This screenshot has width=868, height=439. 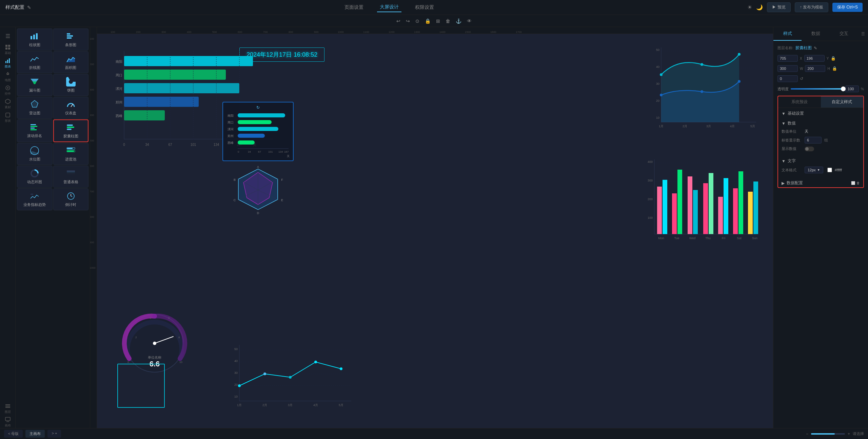 I want to click on component-line: 折线图, so click(x=35, y=62).